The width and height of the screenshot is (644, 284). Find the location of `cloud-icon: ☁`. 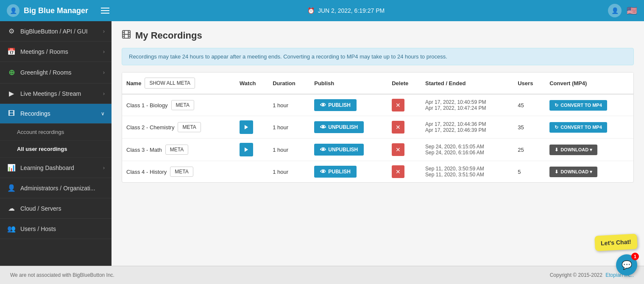

cloud-icon: ☁ is located at coordinates (11, 209).